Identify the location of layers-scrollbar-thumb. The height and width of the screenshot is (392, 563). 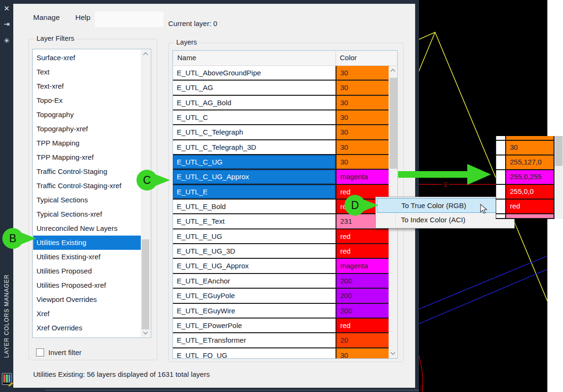
(393, 123).